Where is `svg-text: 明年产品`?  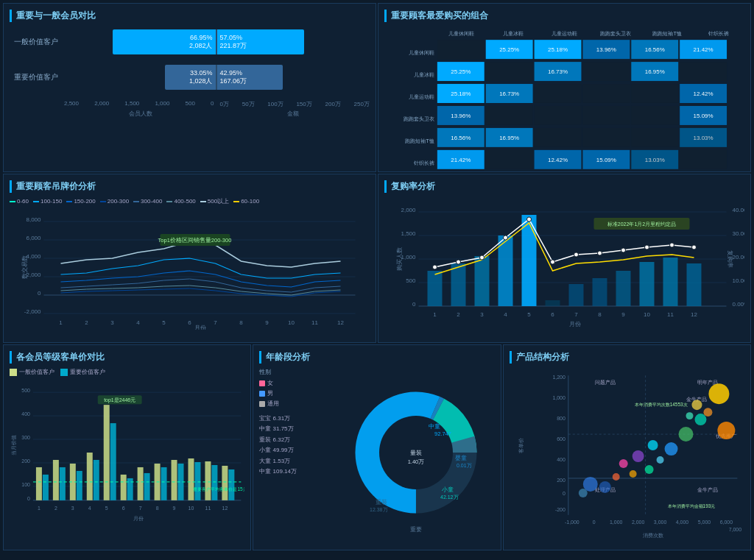
svg-text: 明年产品 is located at coordinates (708, 383).